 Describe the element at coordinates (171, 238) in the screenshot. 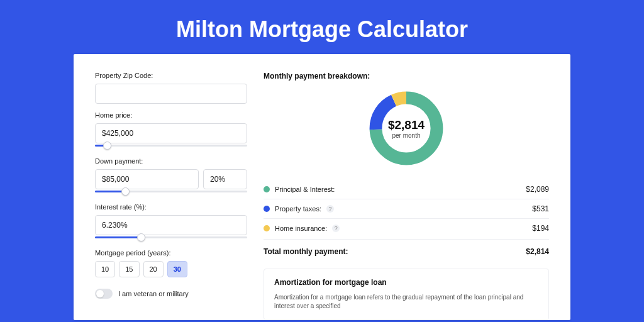

I see `rate-slider` at that location.